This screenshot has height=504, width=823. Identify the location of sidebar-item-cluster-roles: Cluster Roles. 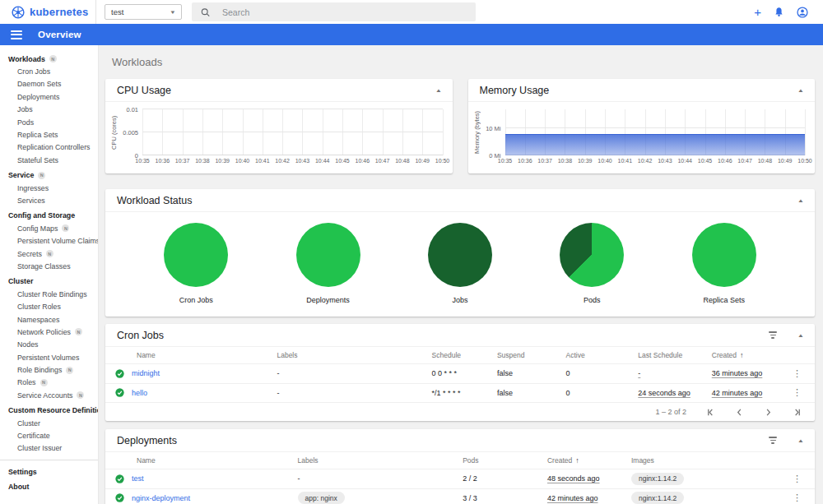
(49, 306).